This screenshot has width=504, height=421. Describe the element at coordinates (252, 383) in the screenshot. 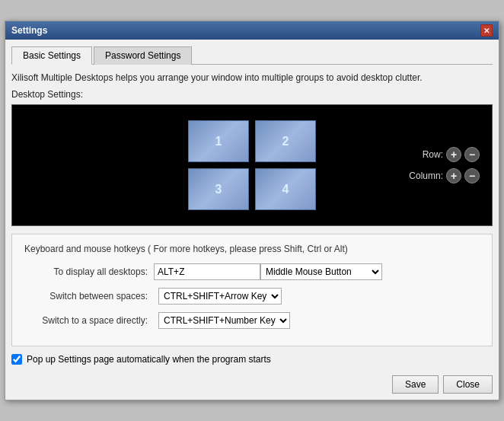

I see `button-row: Save Close` at that location.